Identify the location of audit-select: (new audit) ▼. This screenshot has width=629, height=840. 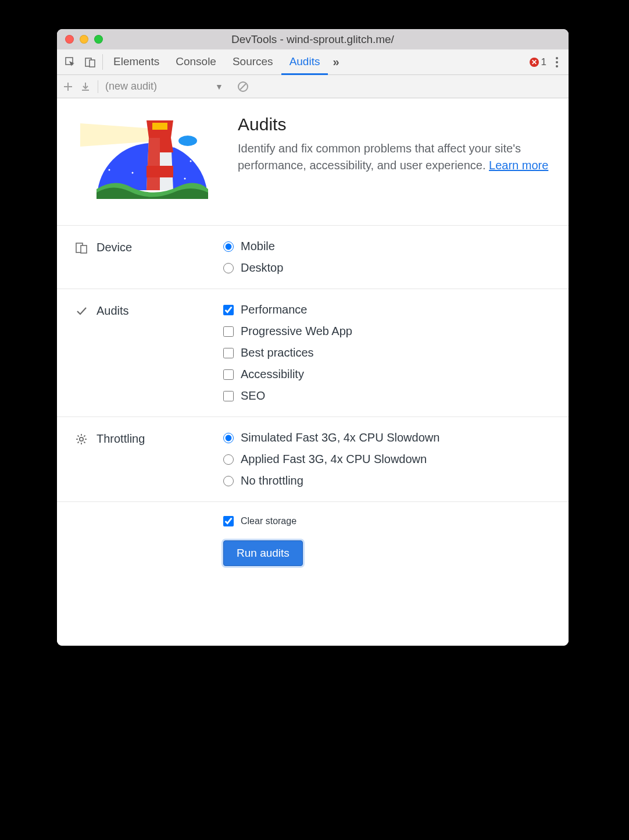
(164, 86).